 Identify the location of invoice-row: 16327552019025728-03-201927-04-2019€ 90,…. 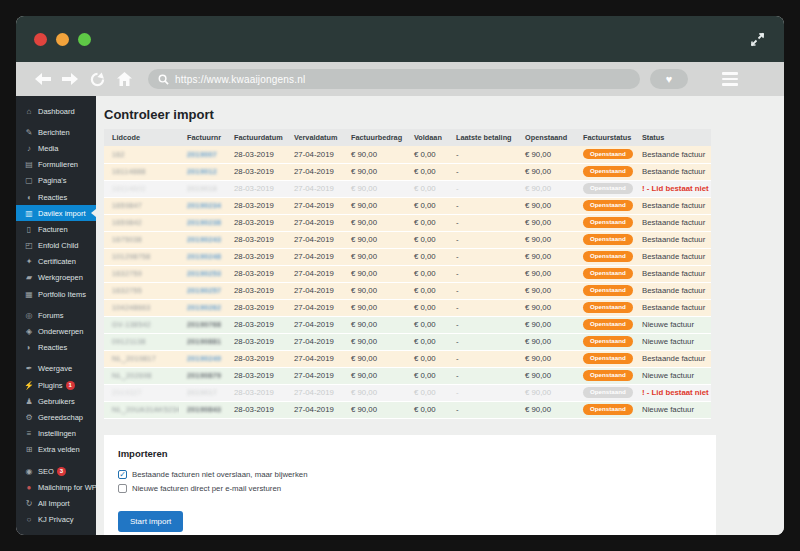
(408, 290).